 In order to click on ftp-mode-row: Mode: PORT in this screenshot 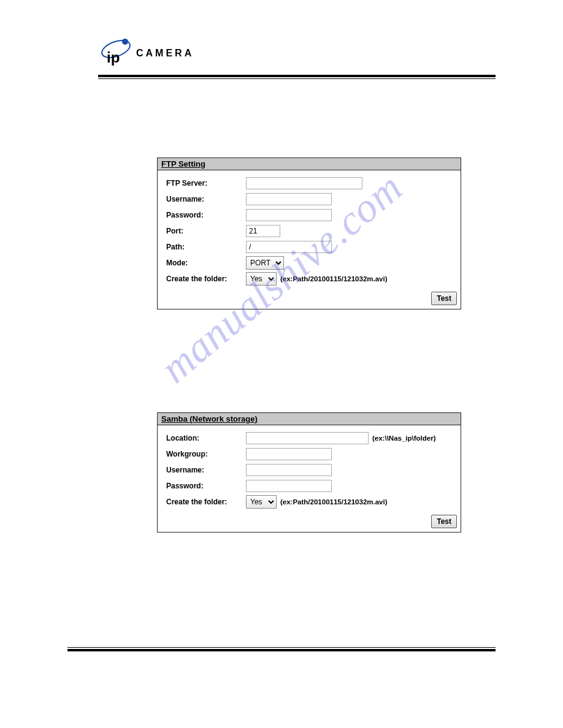, I will do `click(309, 263)`.